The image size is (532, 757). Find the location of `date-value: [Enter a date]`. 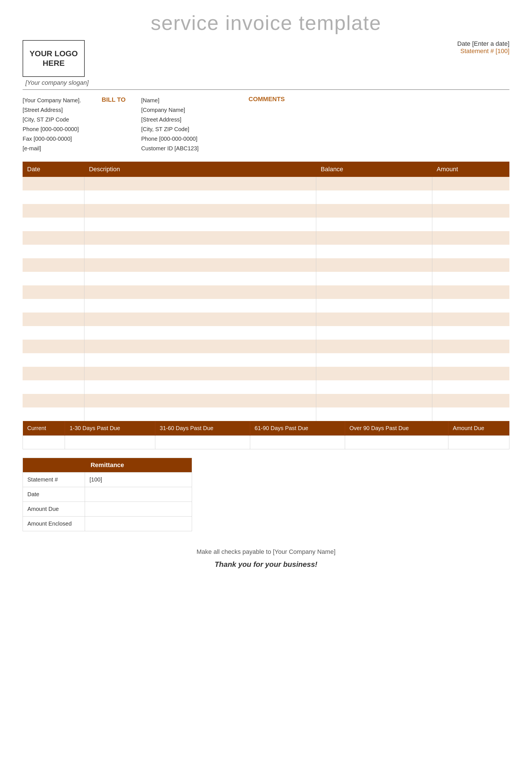

date-value: [Enter a date] is located at coordinates (491, 44).